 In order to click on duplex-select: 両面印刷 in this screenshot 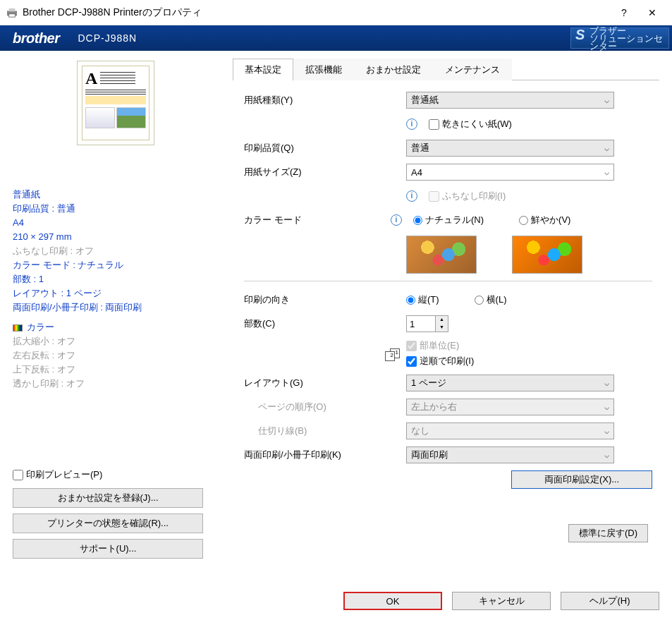, I will do `click(511, 455)`.